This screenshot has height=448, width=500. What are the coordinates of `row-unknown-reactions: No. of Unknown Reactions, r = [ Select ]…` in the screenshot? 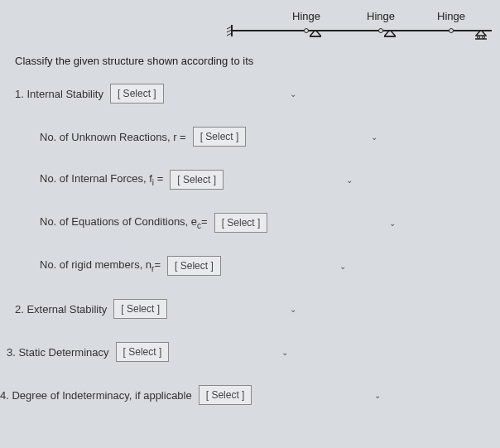 It's located at (209, 137).